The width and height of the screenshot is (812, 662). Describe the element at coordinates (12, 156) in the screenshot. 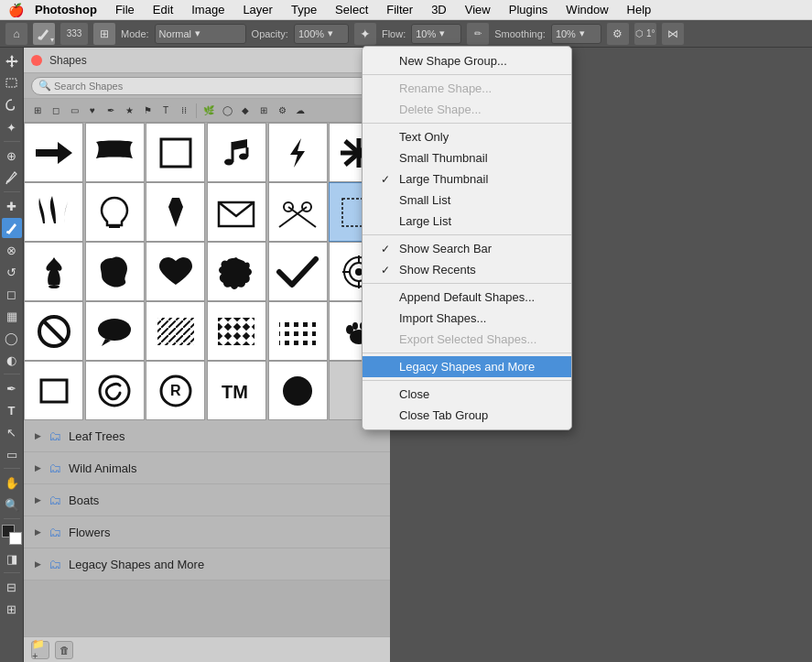

I see `crop-tool: ⊕` at that location.